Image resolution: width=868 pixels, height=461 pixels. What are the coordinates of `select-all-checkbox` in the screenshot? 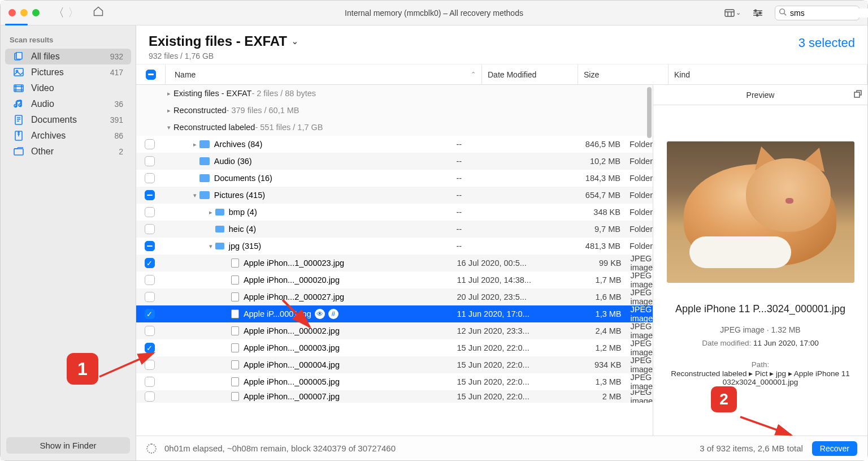 It's located at (151, 75).